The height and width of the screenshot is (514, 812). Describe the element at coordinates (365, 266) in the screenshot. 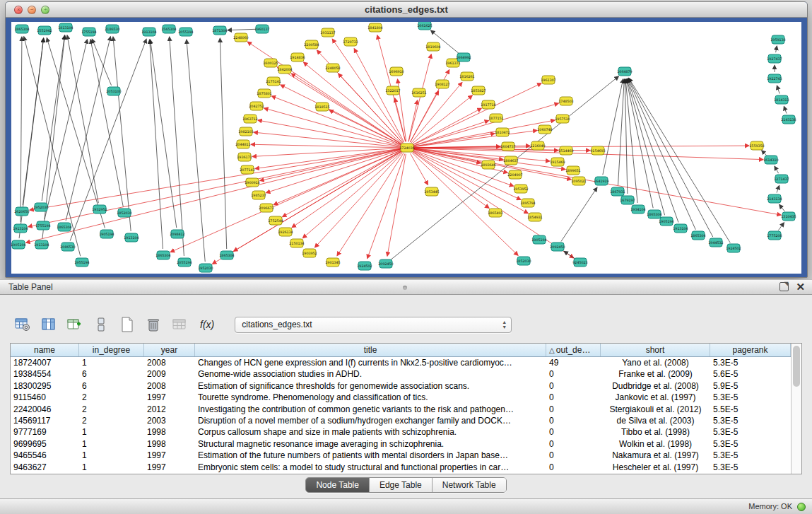

I see `network-node: 1924502` at that location.